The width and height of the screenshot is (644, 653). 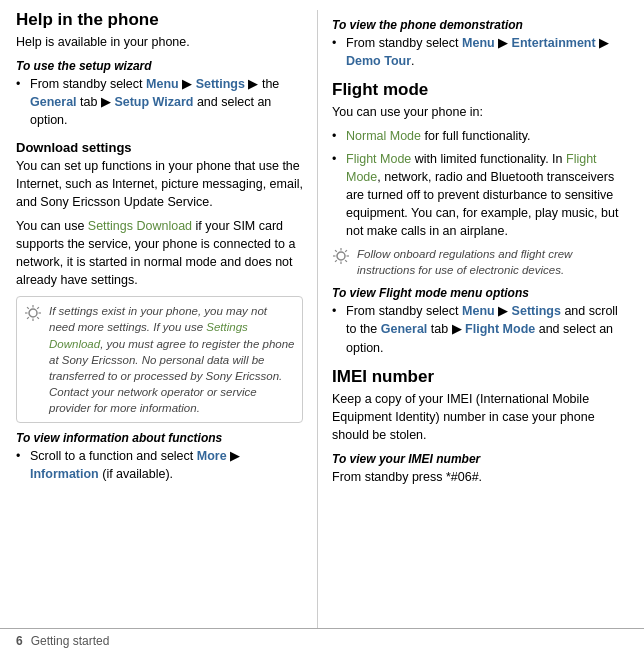 What do you see at coordinates (212, 456) in the screenshot?
I see `more-link: More` at bounding box center [212, 456].